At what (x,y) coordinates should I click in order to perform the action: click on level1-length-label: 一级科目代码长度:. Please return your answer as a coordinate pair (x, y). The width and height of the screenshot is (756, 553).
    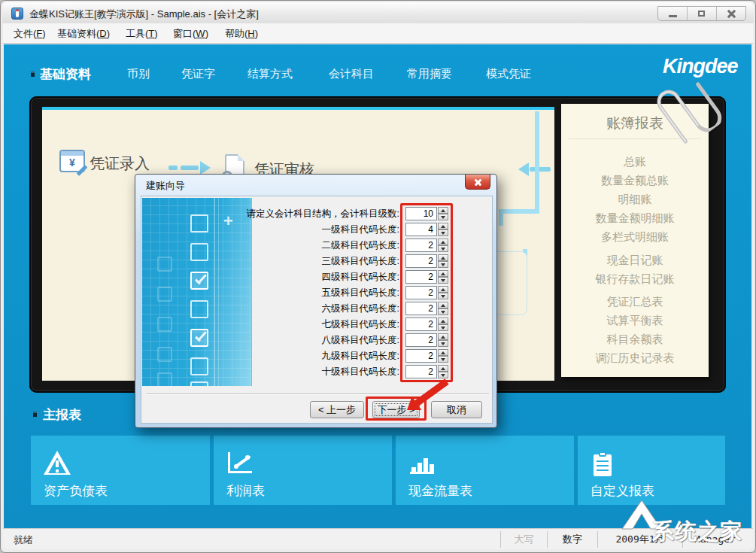
    Looking at the image, I should click on (319, 229).